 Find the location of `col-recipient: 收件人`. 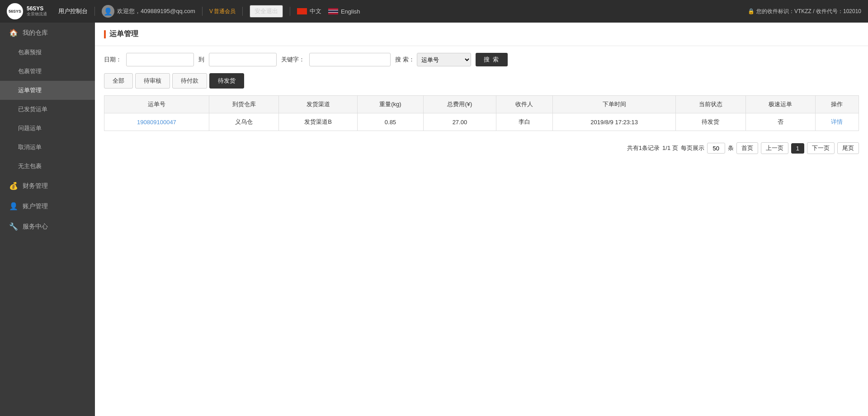

col-recipient: 收件人 is located at coordinates (524, 105).